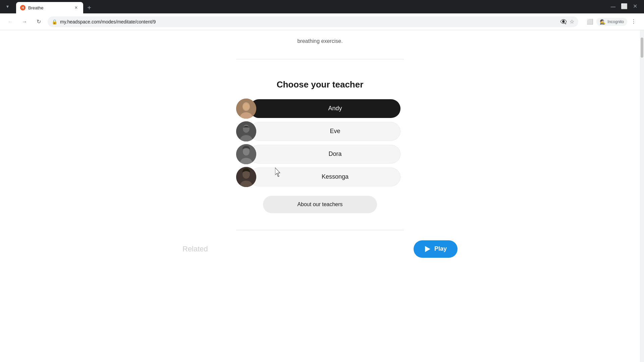  Describe the element at coordinates (313, 22) in the screenshot. I see `url-bar: 🔒 my.headspace.com/modes/meditate/conten…` at that location.